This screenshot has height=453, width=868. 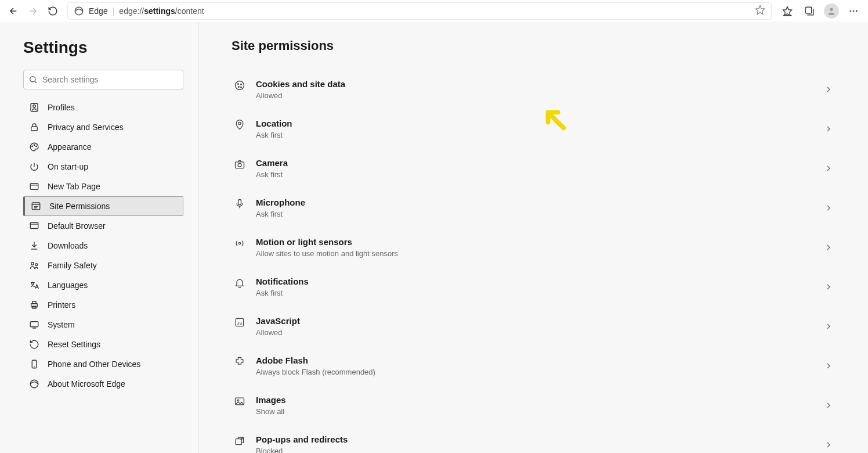 I want to click on back-button, so click(x=13, y=11).